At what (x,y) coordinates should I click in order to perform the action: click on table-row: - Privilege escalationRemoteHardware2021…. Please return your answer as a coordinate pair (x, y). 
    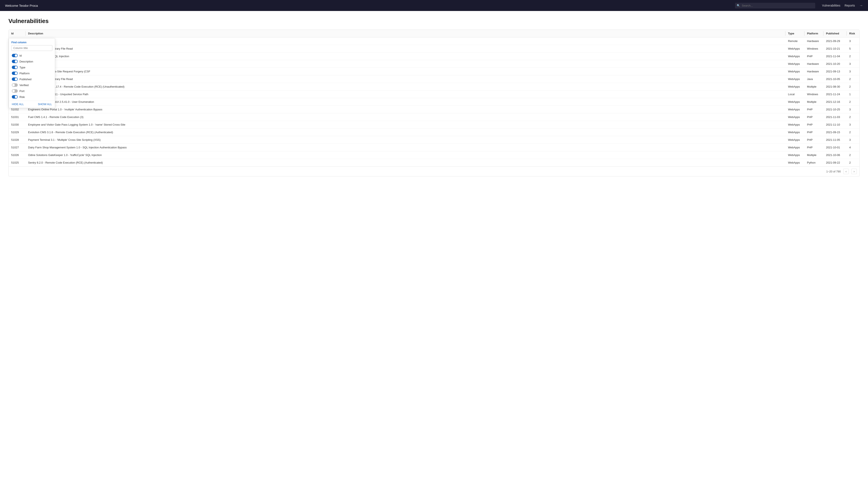
    Looking at the image, I should click on (434, 41).